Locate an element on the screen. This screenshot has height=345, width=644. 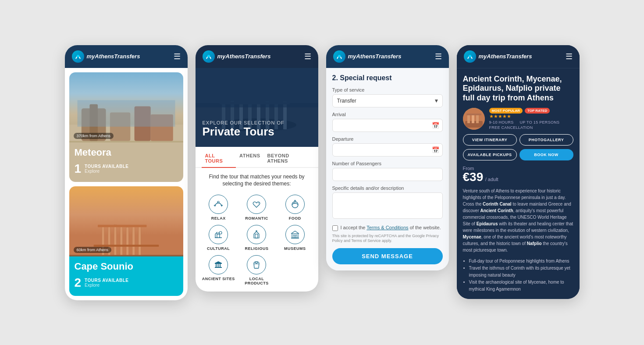
action-btns-row2: AVAILABLE PICKUPS BOOK NOW is located at coordinates (518, 155).